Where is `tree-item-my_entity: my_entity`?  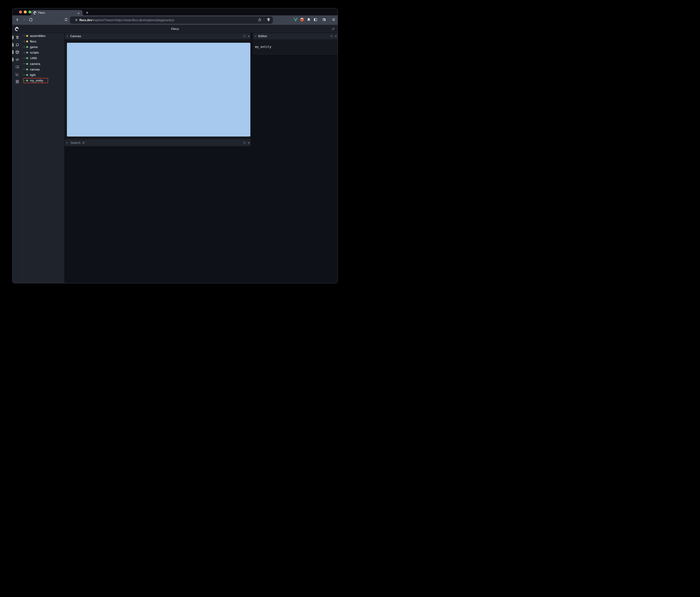
tree-item-my_entity: my_entity is located at coordinates (43, 80).